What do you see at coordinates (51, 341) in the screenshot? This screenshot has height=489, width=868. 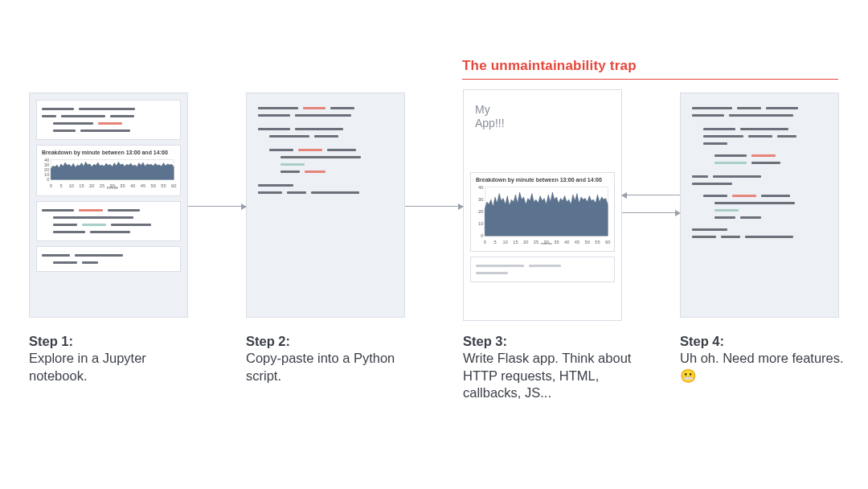 I see `caption-step1-label: Step 1:` at bounding box center [51, 341].